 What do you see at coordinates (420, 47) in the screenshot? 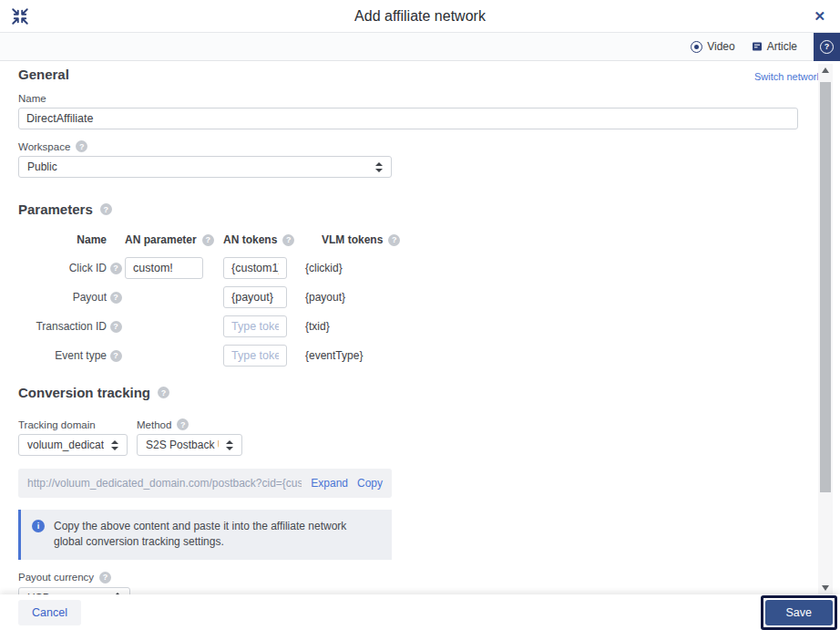
I see `help-toolbar: Video Article ?` at bounding box center [420, 47].